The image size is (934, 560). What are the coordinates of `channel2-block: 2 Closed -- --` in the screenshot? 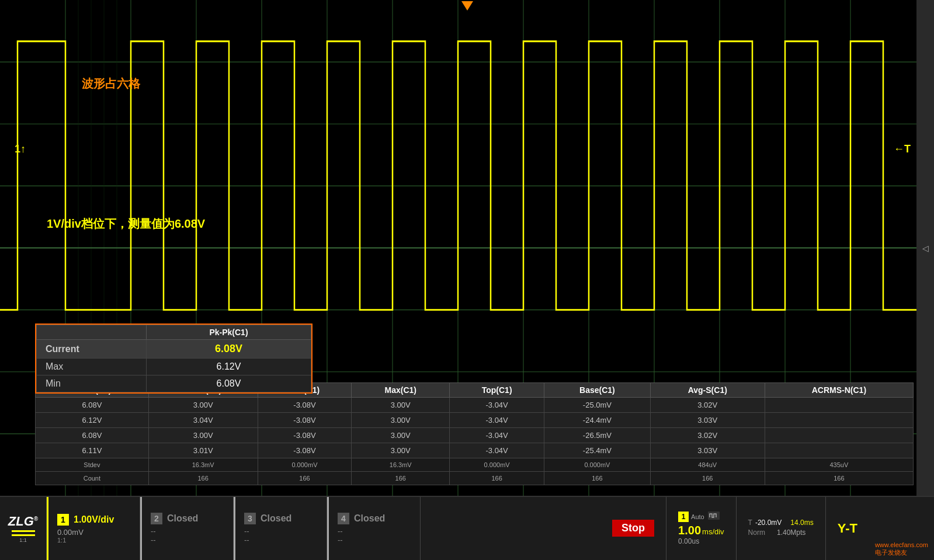 It's located at (187, 528).